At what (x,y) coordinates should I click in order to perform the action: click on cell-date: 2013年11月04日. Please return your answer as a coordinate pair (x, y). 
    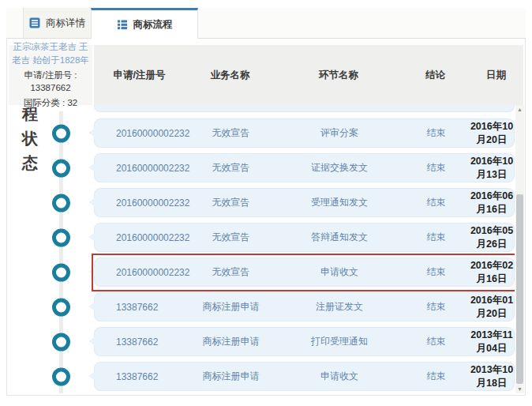
    Looking at the image, I should click on (492, 342).